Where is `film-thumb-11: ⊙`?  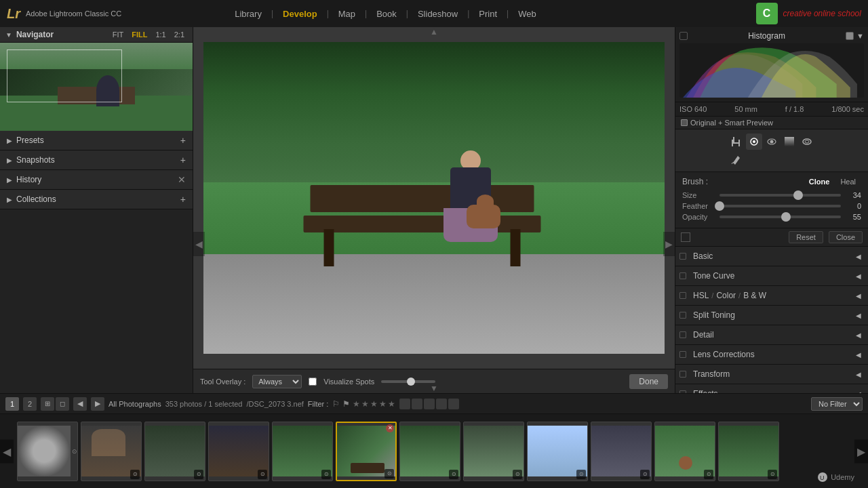
film-thumb-11: ⊙ is located at coordinates (685, 451).